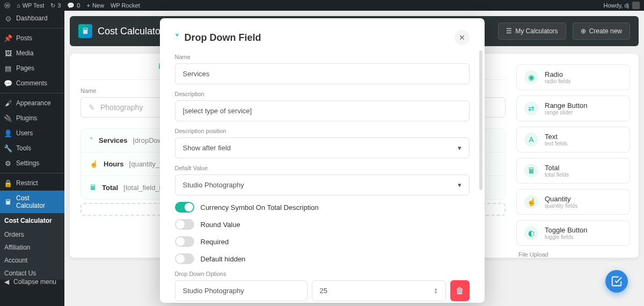  What do you see at coordinates (322, 57) in the screenshot?
I see `name-label: Name` at bounding box center [322, 57].